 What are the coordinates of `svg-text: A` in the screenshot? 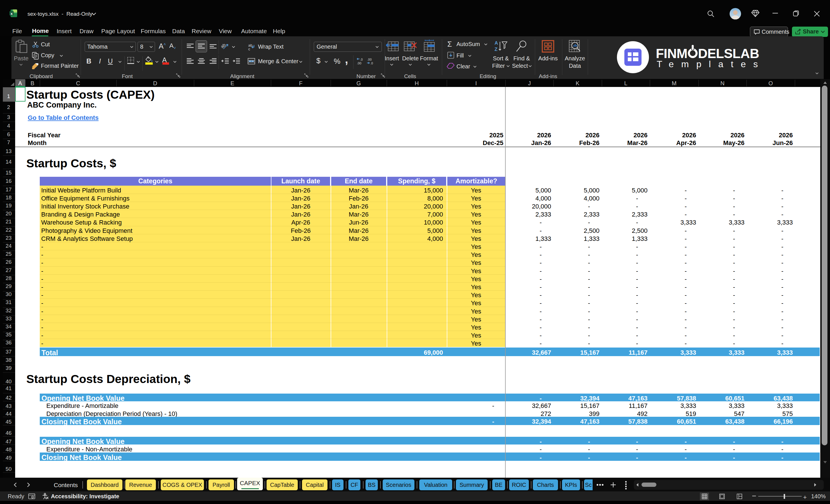 It's located at (496, 43).